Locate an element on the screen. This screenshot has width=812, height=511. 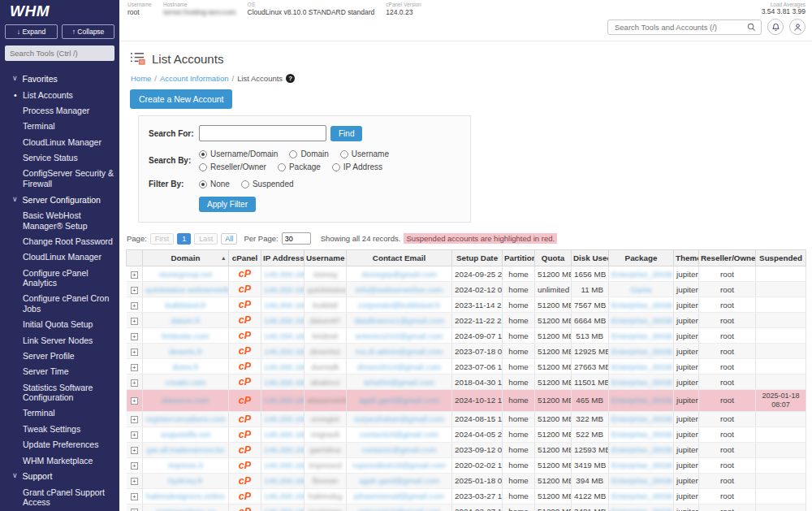
sidebar-item-server-time: Server Time is located at coordinates (60, 372).